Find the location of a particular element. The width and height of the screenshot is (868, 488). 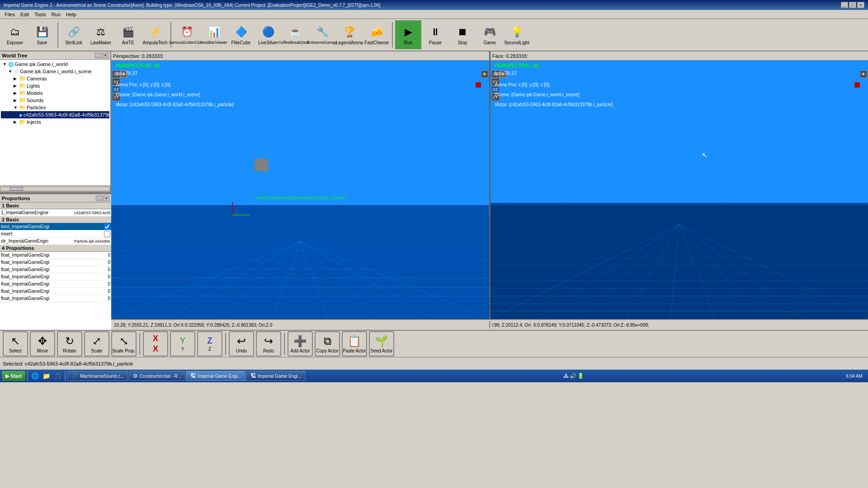

minimize-button: _ is located at coordinates (844, 5).